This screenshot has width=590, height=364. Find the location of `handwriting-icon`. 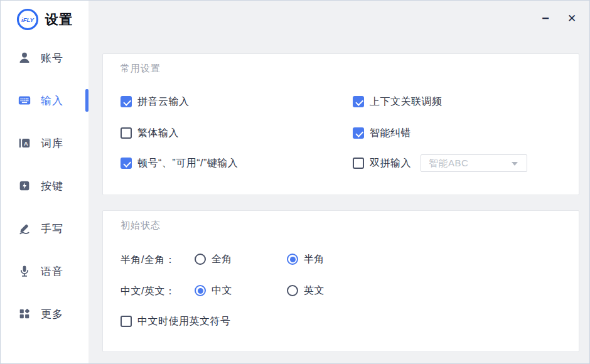

handwriting-icon is located at coordinates (24, 228).